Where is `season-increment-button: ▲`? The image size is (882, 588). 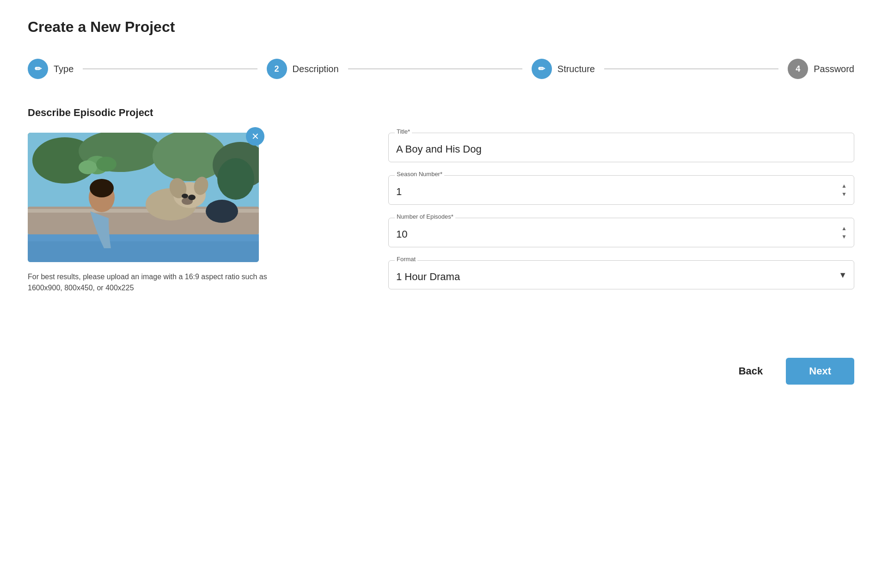
season-increment-button: ▲ is located at coordinates (844, 186).